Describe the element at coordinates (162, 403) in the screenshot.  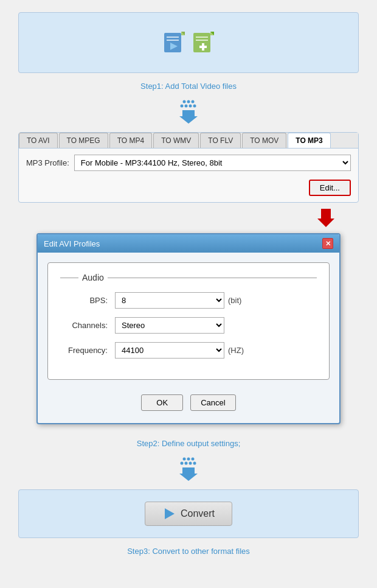
I see `dialog-ok-button: OK` at that location.